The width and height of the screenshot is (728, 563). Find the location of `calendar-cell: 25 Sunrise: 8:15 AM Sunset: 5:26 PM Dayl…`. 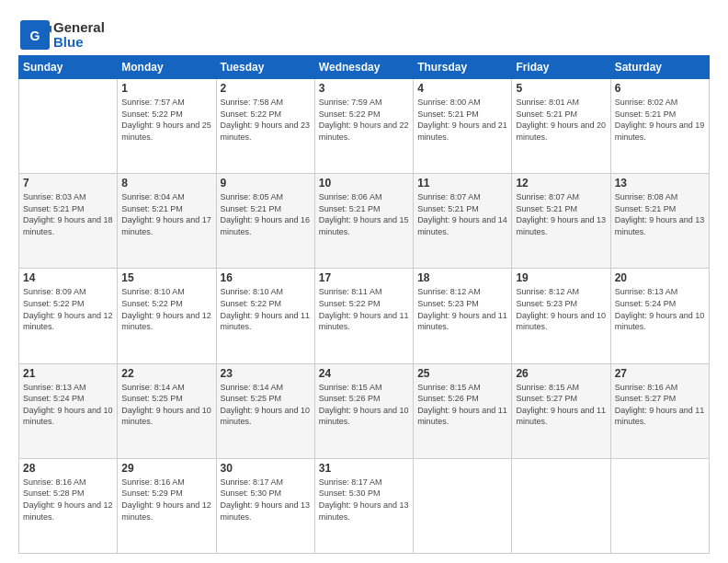

calendar-cell: 25 Sunrise: 8:15 AM Sunset: 5:26 PM Dayl… is located at coordinates (463, 410).